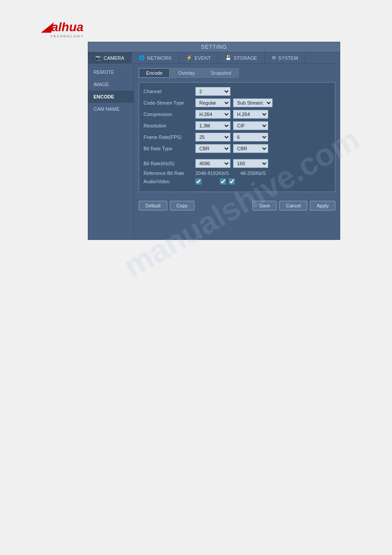 Image resolution: width=392 pixels, height=555 pixels. What do you see at coordinates (168, 163) in the screenshot?
I see `bit-rate-label: Bit Rate(Kb/S)` at bounding box center [168, 163].